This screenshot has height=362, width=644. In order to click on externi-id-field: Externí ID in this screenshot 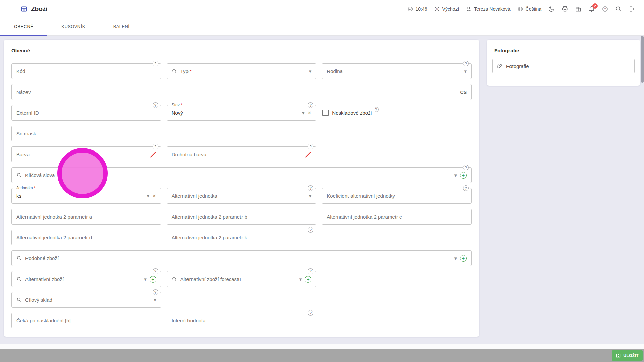, I will do `click(87, 113)`.